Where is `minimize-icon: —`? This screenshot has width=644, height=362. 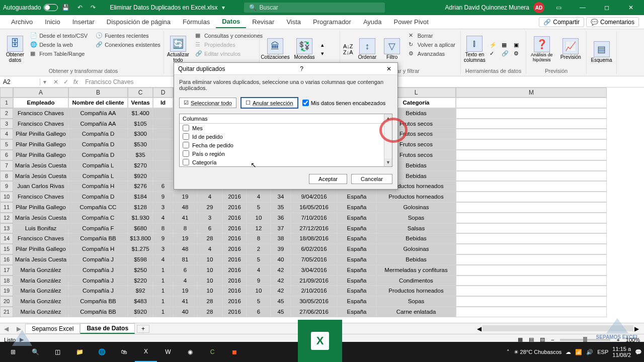 minimize-icon: — is located at coordinates (583, 8).